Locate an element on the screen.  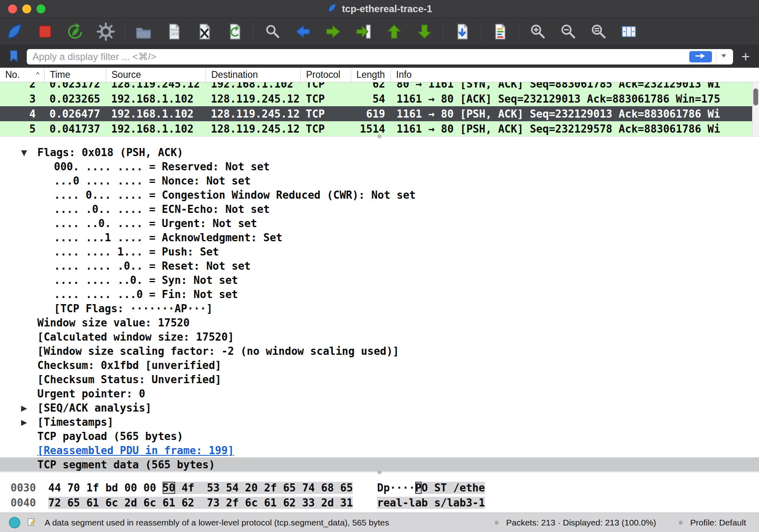
reassembled-pdu-link: [Reassembled PDU in frame: 199] is located at coordinates (380, 450).